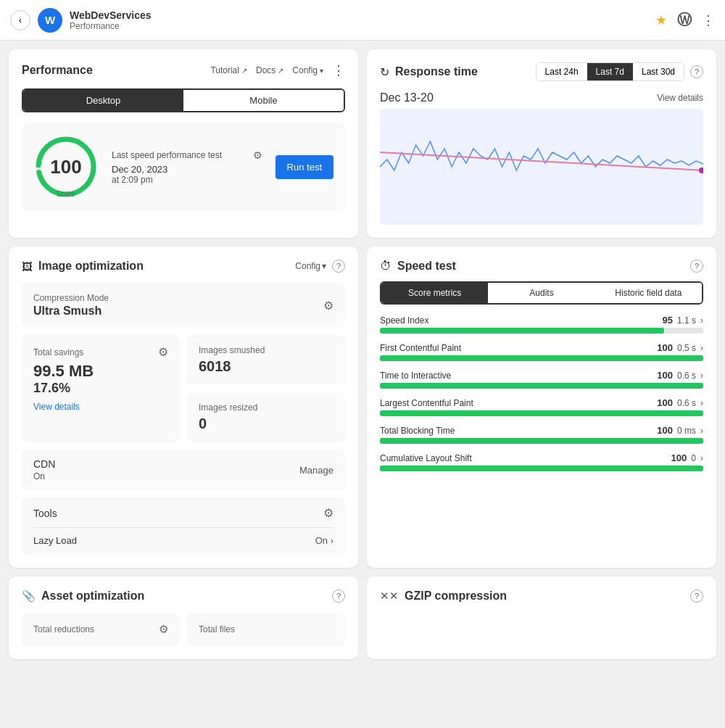 This screenshot has height=728, width=725. I want to click on metric-row-tti: Time to Interactive 100 0.6 s ›, so click(542, 379).